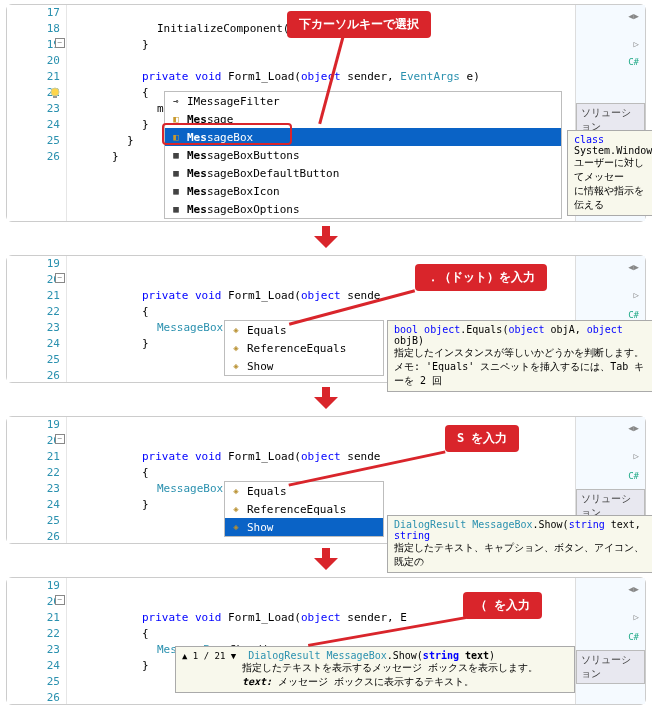 This screenshot has height=728, width=652. What do you see at coordinates (176, 101) in the screenshot?
I see `interface-icon: ⊸` at bounding box center [176, 101].